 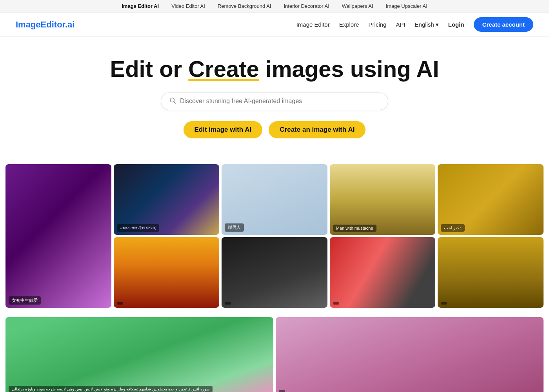 What do you see at coordinates (306, 6) in the screenshot?
I see `banner-link-interior-ai: Interior Decorator AI` at bounding box center [306, 6].